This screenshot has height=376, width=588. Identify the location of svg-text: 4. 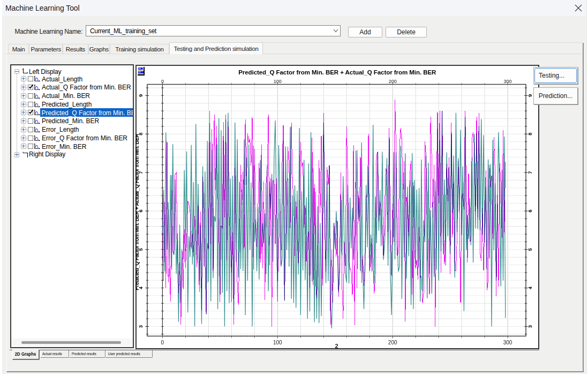
(530, 288).